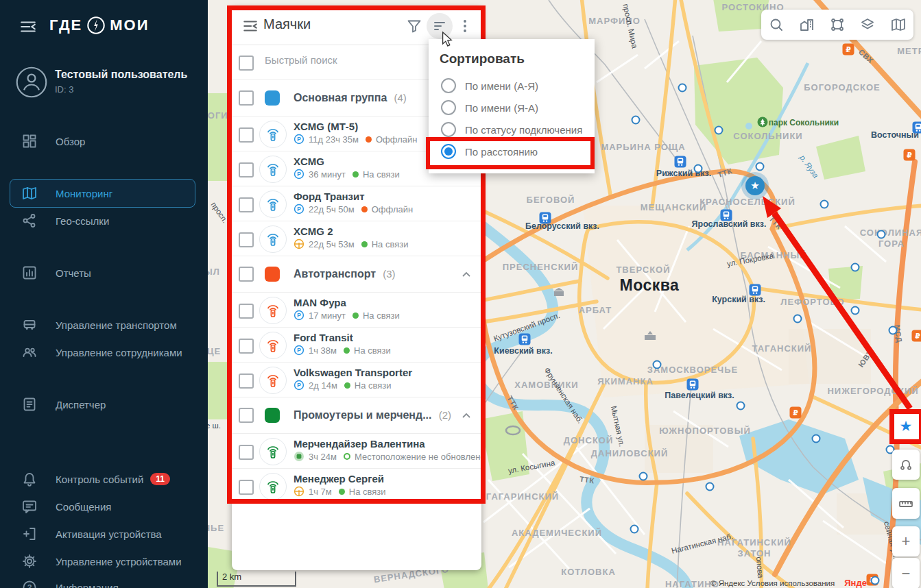 The width and height of the screenshot is (921, 588). I want to click on dashboard-icon, so click(29, 141).